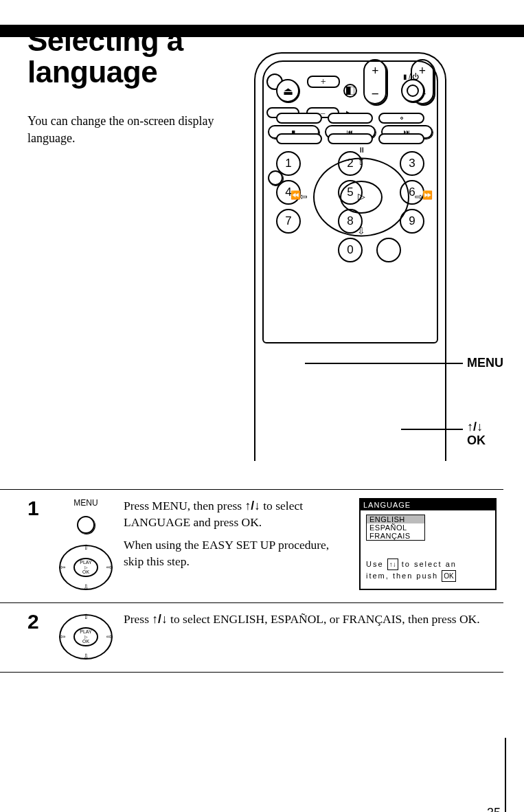  What do you see at coordinates (313, 620) in the screenshot?
I see `step-text: Press ↑/↓ to select ENGLISH, ESPAÑOL, or…` at bounding box center [313, 620].